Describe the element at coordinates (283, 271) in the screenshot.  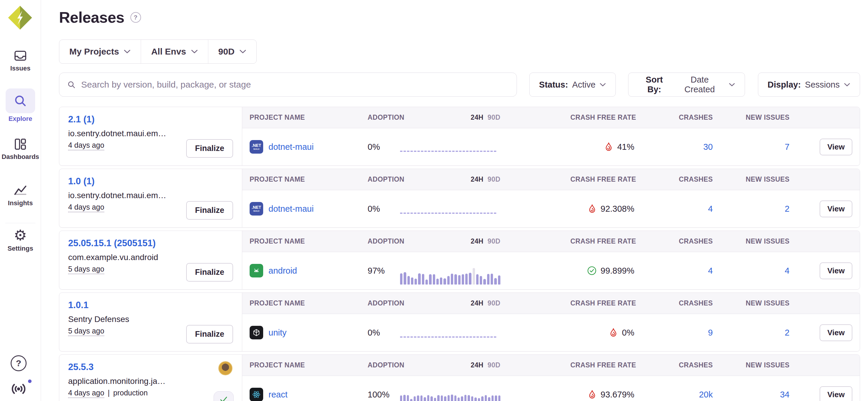
I see `project-link: android` at that location.